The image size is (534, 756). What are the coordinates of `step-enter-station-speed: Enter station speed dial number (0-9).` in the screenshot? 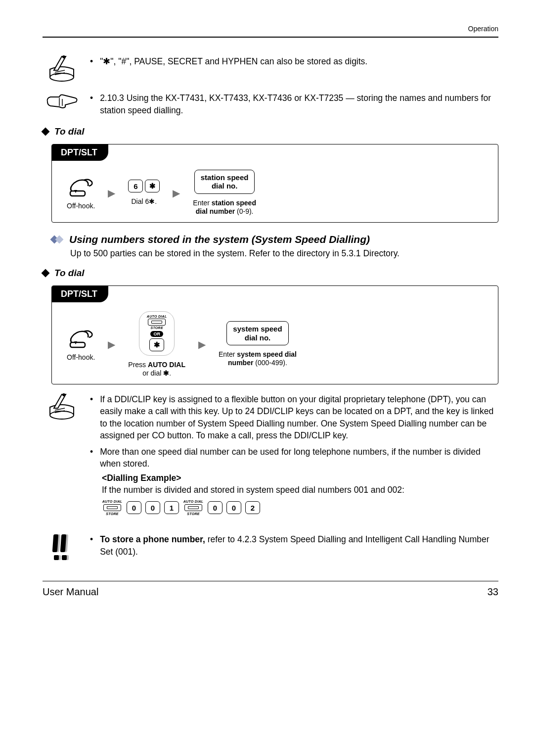 It's located at (224, 208).